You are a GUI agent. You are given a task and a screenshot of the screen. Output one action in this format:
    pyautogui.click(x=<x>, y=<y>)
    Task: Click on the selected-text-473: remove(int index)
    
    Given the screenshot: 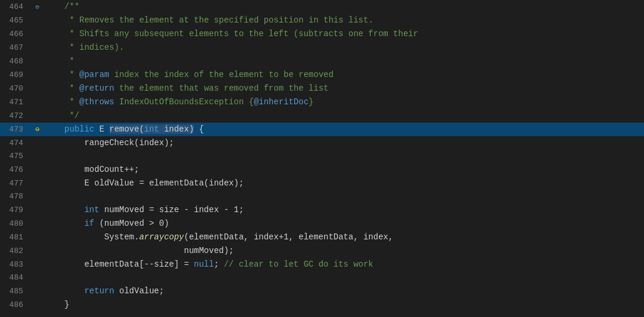 What is the action you would take?
    pyautogui.click(x=152, y=129)
    